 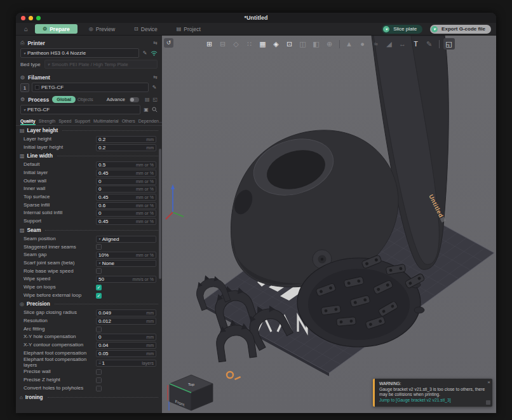 What do you see at coordinates (160, 280) in the screenshot?
I see `sidebar-scrollbar` at bounding box center [160, 280].